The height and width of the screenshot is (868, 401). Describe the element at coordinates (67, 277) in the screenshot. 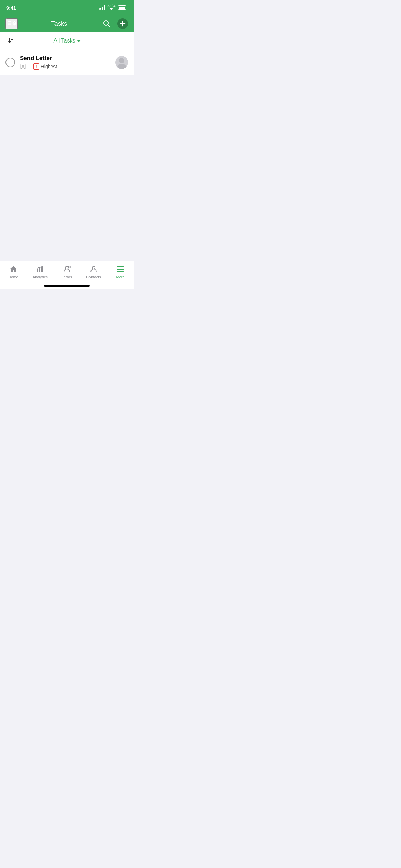

I see `nav-label-leads: Leads` at that location.